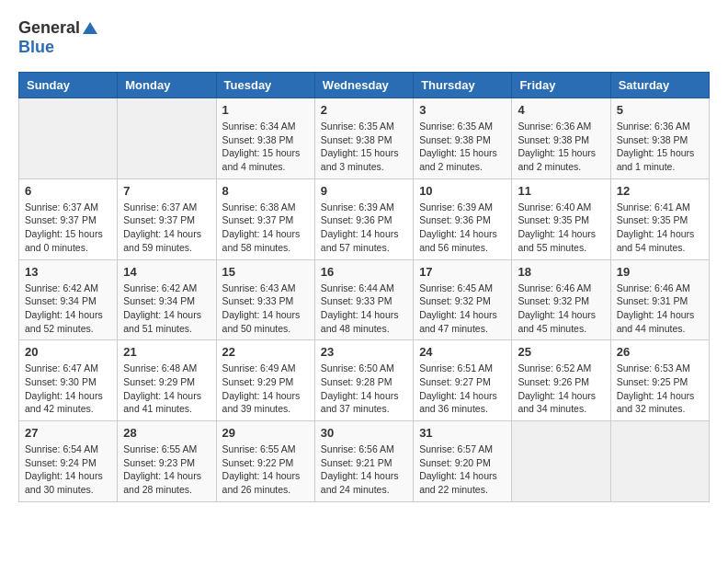 Image resolution: width=728 pixels, height=563 pixels. Describe the element at coordinates (266, 272) in the screenshot. I see `day-number: 15` at that location.